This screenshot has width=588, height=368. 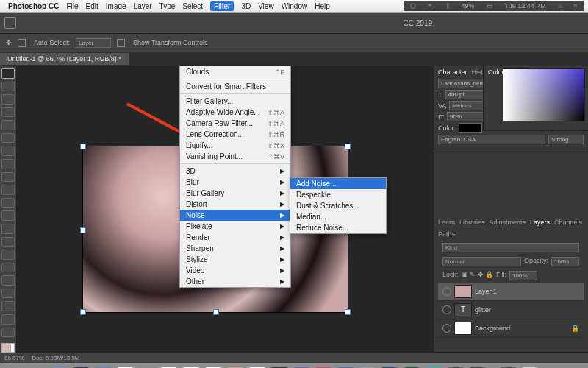 What do you see at coordinates (8, 306) in the screenshot?
I see `shape-tool` at bounding box center [8, 306].